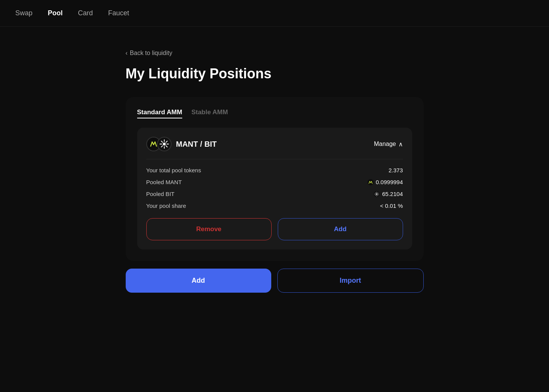 The height and width of the screenshot is (392, 549). Describe the element at coordinates (340, 229) in the screenshot. I see `add-pool-button: Add` at that location.